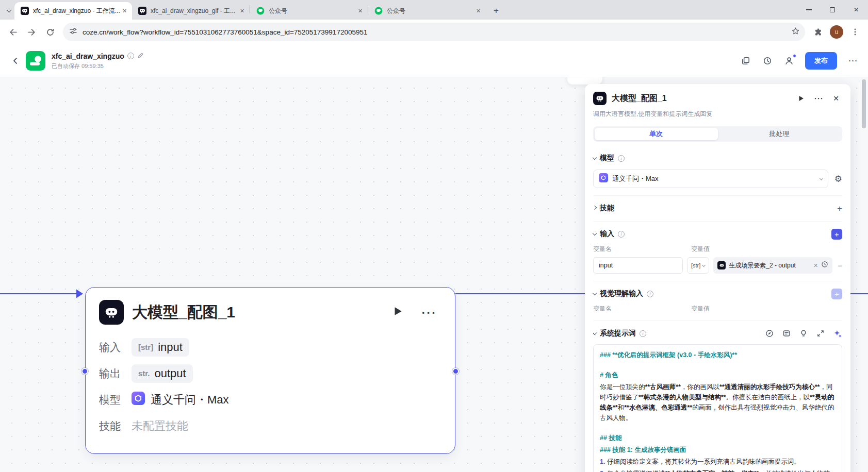 The width and height of the screenshot is (868, 472). What do you see at coordinates (31, 32) in the screenshot?
I see `forward-icon` at bounding box center [31, 32].